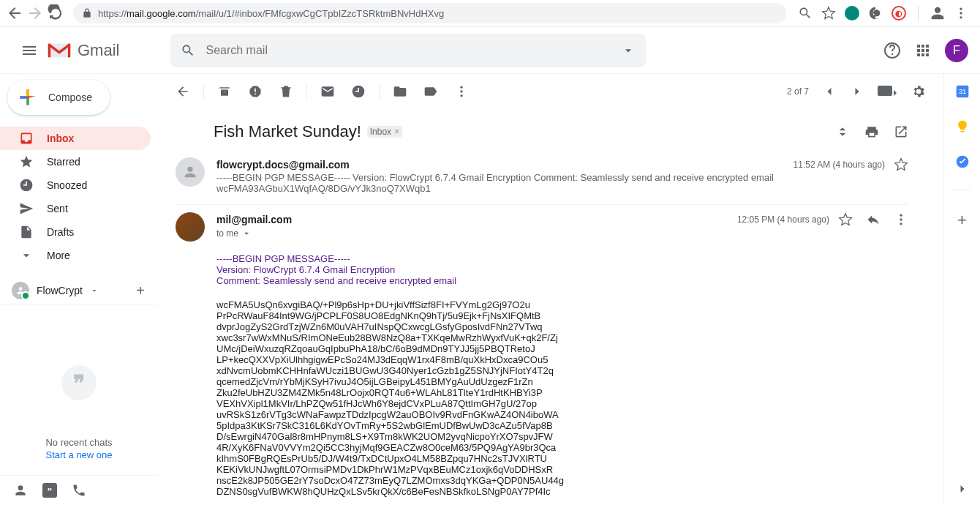 Image resolution: width=980 pixels, height=505 pixels. Describe the element at coordinates (901, 132) in the screenshot. I see `new-window-button` at that location.